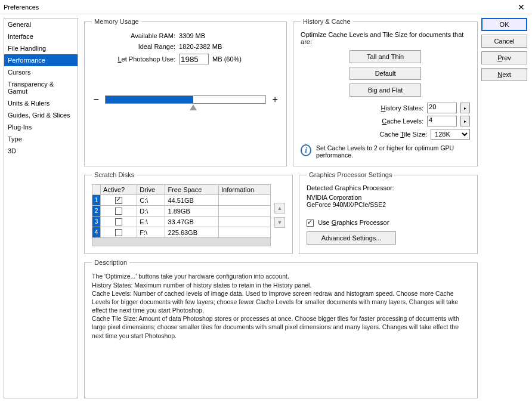 The image size is (532, 402). Describe the element at coordinates (41, 88) in the screenshot. I see `sidebar-item-transparency-gamut: Transparency & Gamut` at that location.